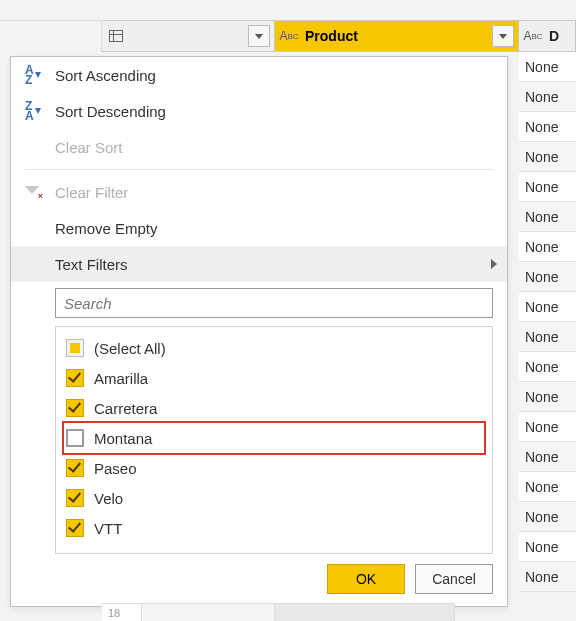 Image resolution: width=576 pixels, height=621 pixels. Describe the element at coordinates (188, 36) in the screenshot. I see `column-header-blank` at that location.